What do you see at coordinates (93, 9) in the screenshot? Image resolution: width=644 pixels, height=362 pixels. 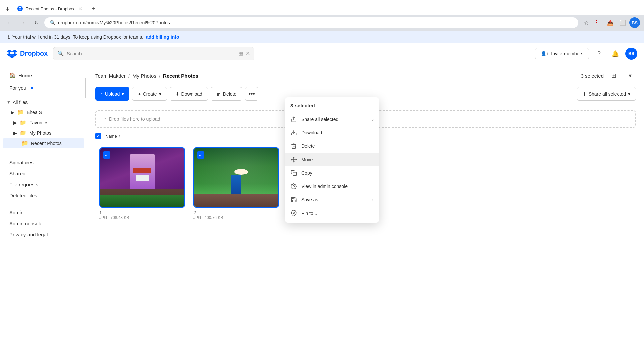 I see `new-tab-button: +` at bounding box center [93, 9].